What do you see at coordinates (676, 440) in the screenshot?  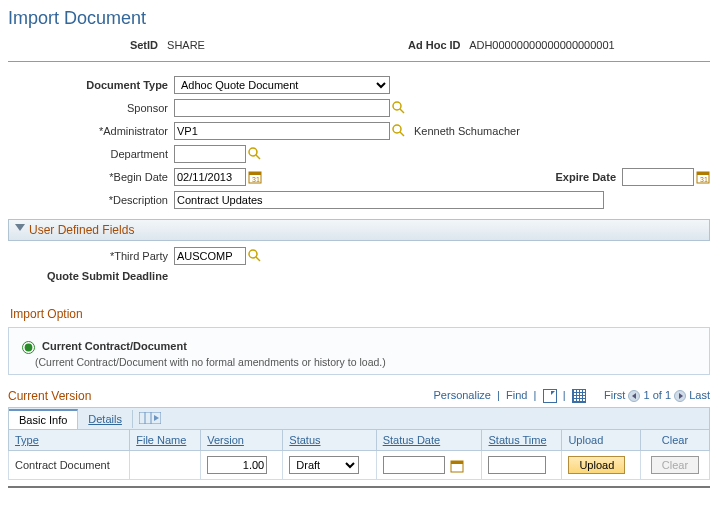 I see `col-clear: Clear` at bounding box center [676, 440].